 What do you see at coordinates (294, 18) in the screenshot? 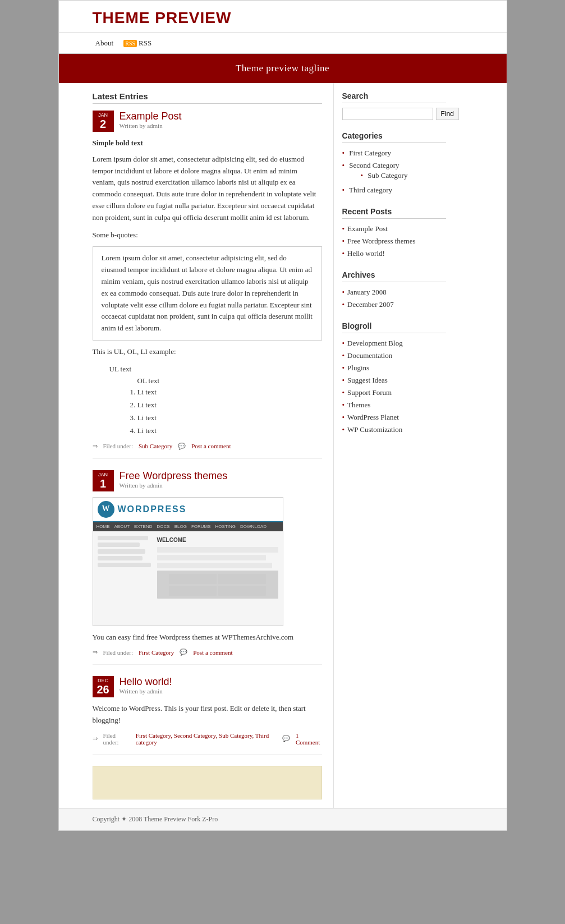
I see `site-title: THEME PREVIEW` at bounding box center [294, 18].